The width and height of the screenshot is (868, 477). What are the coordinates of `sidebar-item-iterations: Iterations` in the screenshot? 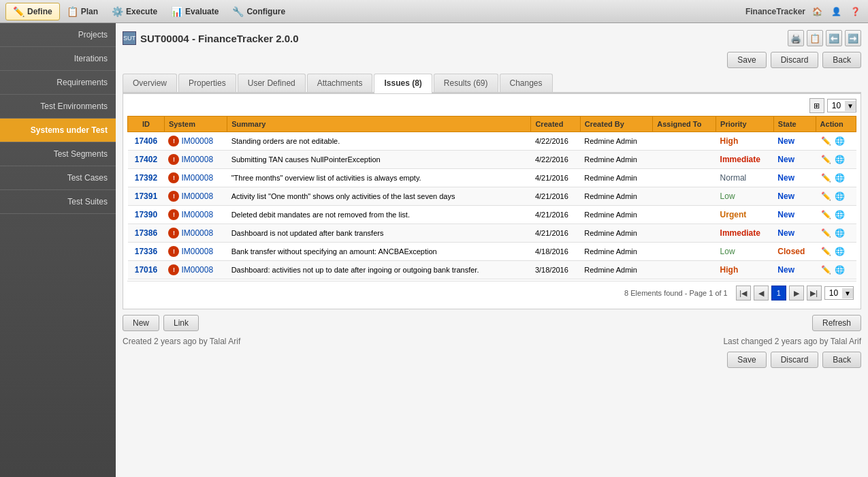 It's located at (58, 59).